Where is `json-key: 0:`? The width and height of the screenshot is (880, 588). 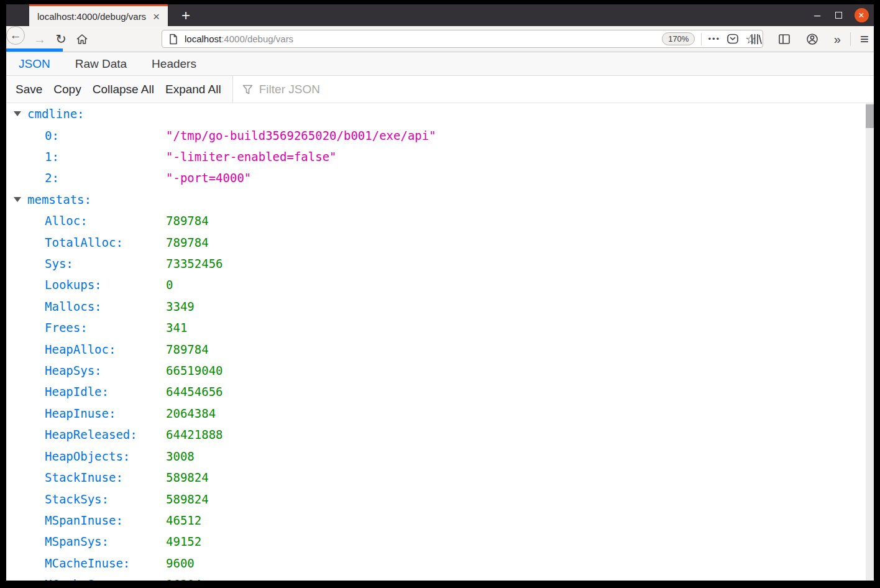
json-key: 0: is located at coordinates (52, 136).